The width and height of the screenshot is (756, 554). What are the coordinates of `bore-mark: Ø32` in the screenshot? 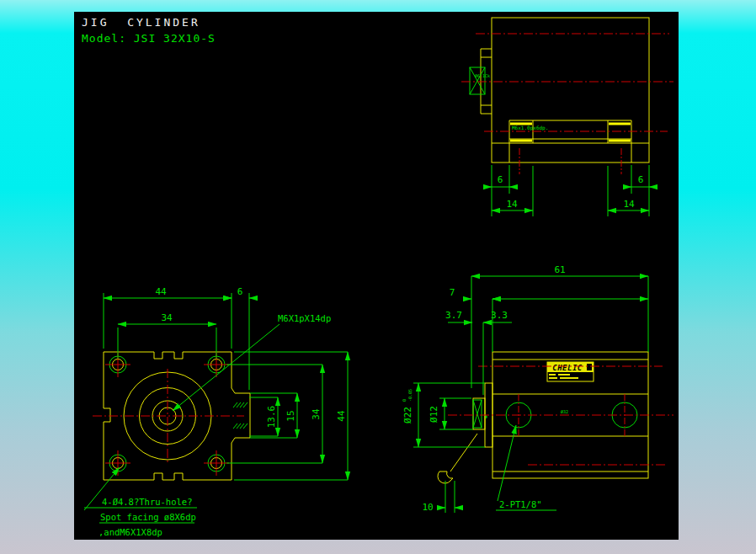 It's located at (564, 412).